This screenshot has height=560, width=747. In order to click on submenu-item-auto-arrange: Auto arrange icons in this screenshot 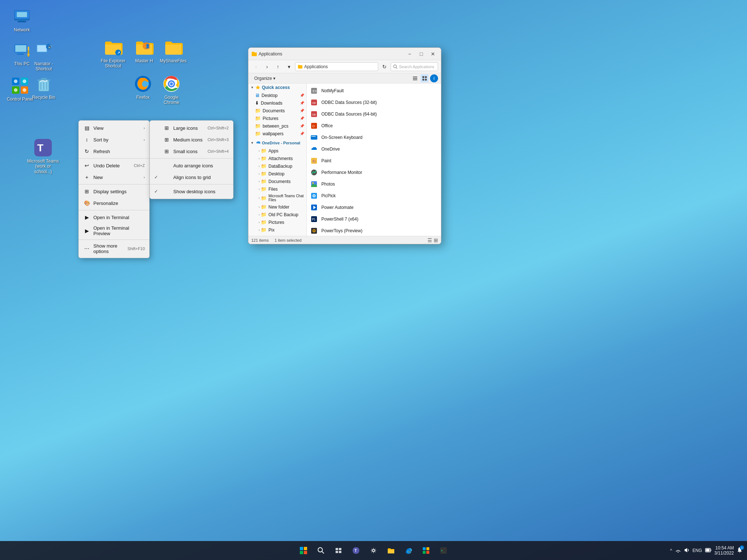, I will do `click(191, 166)`.